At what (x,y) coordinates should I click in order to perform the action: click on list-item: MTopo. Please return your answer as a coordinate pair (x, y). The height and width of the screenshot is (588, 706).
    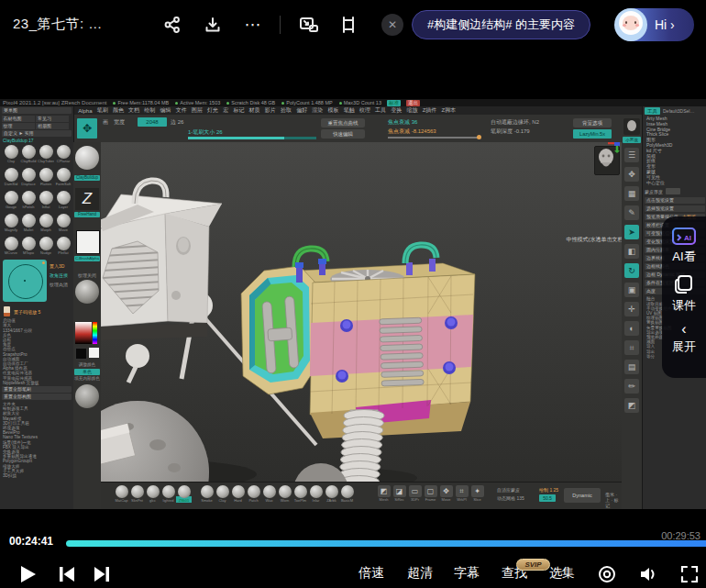
    Looking at the image, I should click on (28, 247).